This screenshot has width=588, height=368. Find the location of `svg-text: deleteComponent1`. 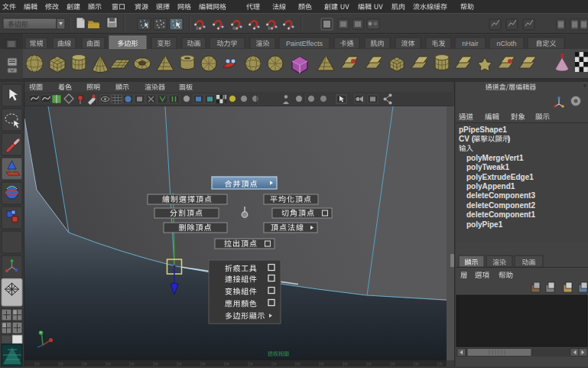

svg-text: deleteComponent1 is located at coordinates (501, 214).